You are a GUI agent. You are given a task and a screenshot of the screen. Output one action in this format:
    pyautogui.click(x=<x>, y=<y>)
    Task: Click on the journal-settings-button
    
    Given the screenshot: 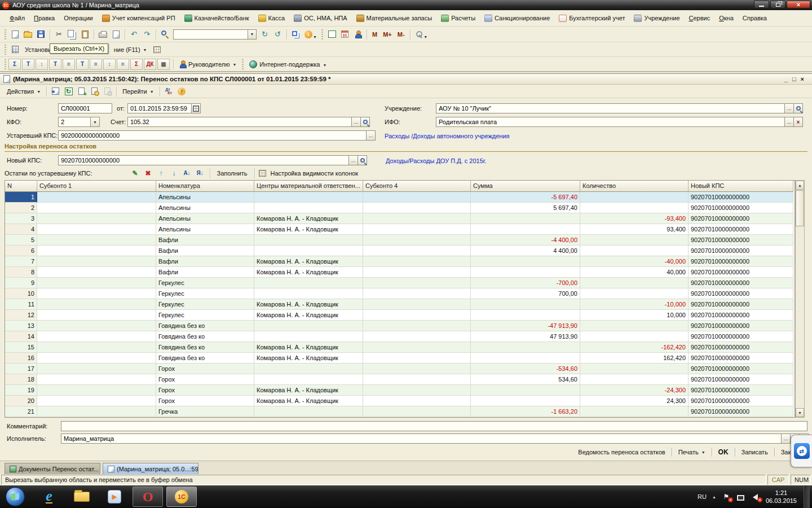 What is the action you would take?
    pyautogui.click(x=157, y=50)
    